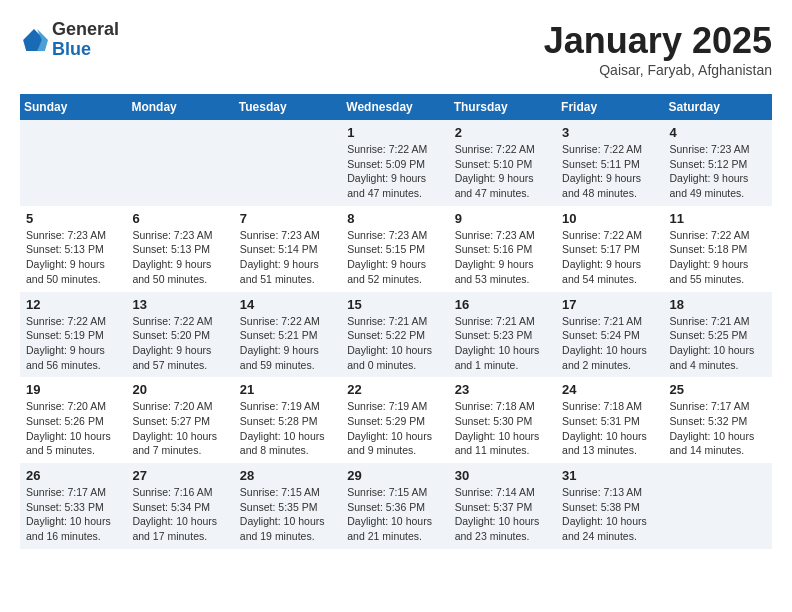  Describe the element at coordinates (610, 249) in the screenshot. I see `calendar-cell: 10Sunrise: 7:22 AM Sunset: 5:17 PM Dayli…` at that location.